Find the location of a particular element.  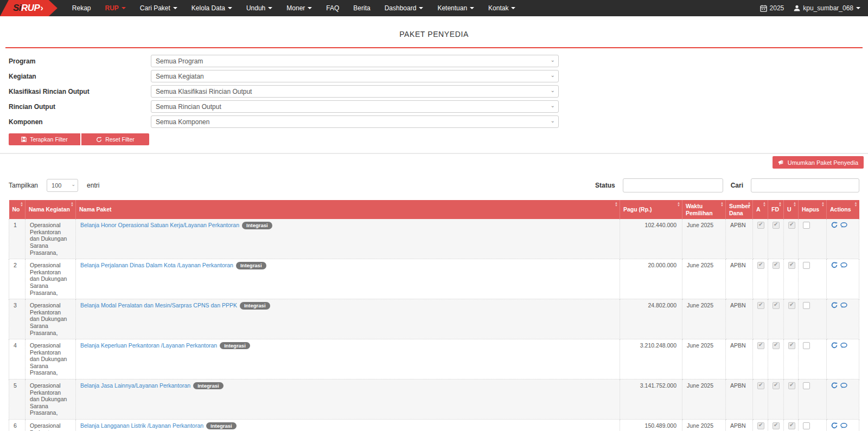

integrasi-badge: Integrasi is located at coordinates (221, 426).